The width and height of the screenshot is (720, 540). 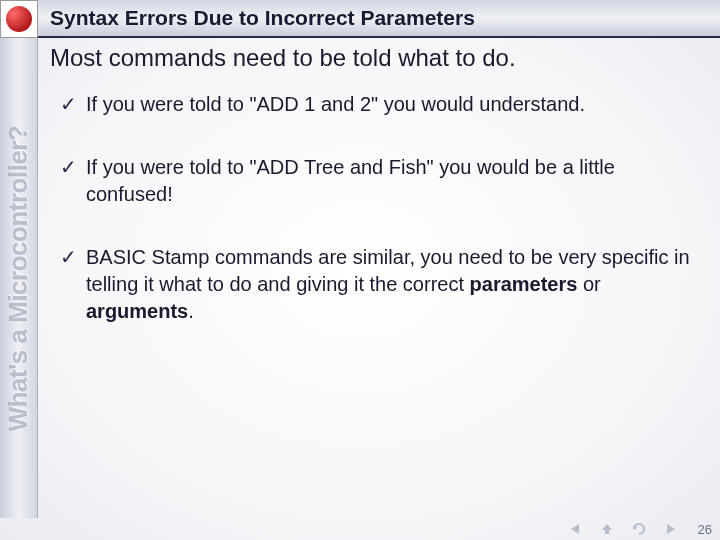 What do you see at coordinates (671, 529) in the screenshot?
I see `nav-next-button` at bounding box center [671, 529].